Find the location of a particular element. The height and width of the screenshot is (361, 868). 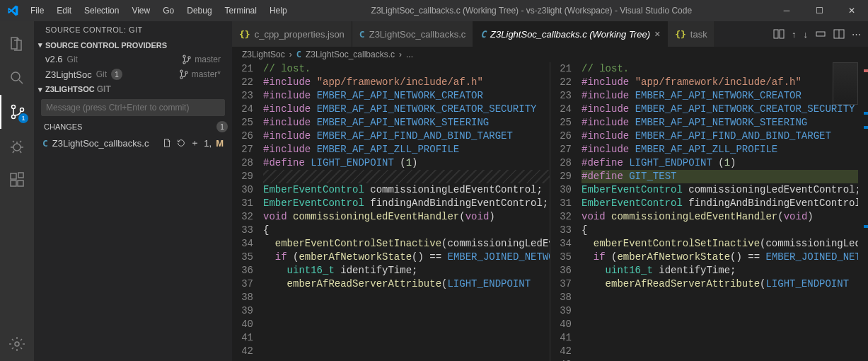

discard-changes-icon is located at coordinates (181, 143).